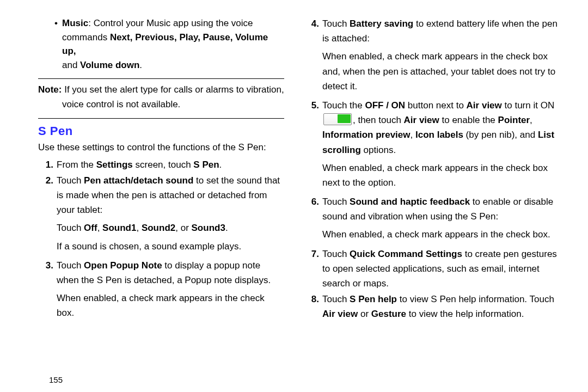 The height and width of the screenshot is (392, 588). Describe the element at coordinates (338, 119) in the screenshot. I see `toggle-on-icon` at that location.